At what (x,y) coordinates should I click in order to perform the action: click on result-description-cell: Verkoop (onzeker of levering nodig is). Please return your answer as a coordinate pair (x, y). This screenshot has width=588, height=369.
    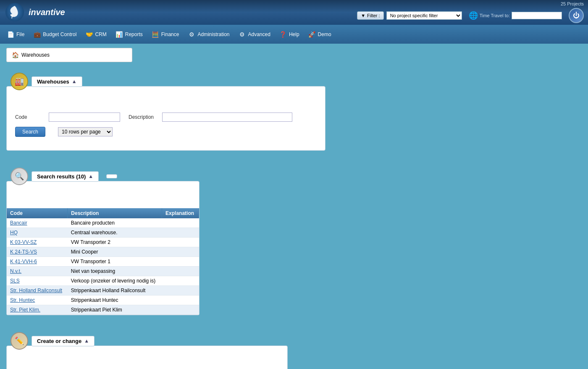
    Looking at the image, I should click on (115, 281).